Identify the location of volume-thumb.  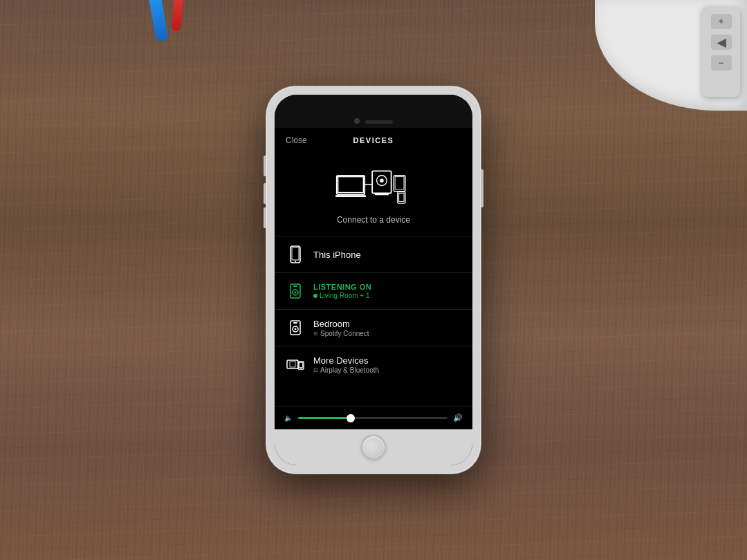
(351, 418).